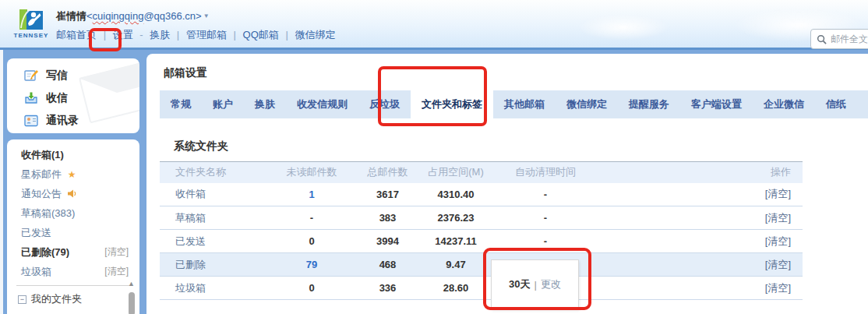 The image size is (868, 314). I want to click on receive-mail-button: 收信, so click(73, 98).